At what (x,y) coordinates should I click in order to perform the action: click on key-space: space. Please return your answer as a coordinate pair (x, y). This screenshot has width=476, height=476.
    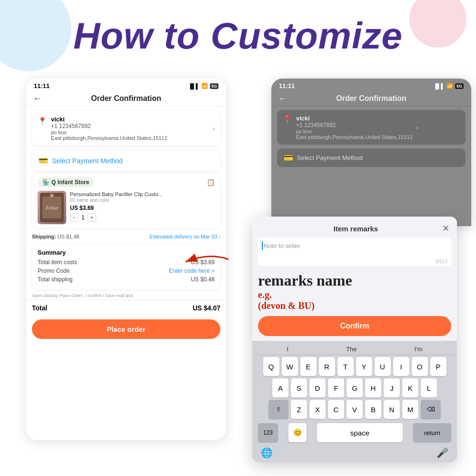
    Looking at the image, I should click on (360, 433).